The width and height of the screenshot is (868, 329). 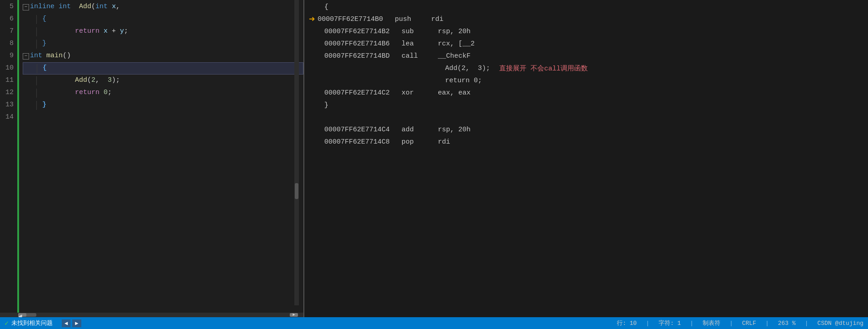 What do you see at coordinates (29, 324) in the screenshot?
I see `status-left: ✓ 未找到相关问题` at bounding box center [29, 324].